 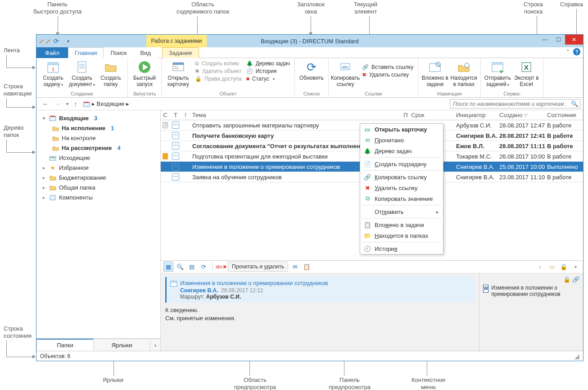 I want to click on copy-link-button: abcКопировать ссылку, so click(x=345, y=75).